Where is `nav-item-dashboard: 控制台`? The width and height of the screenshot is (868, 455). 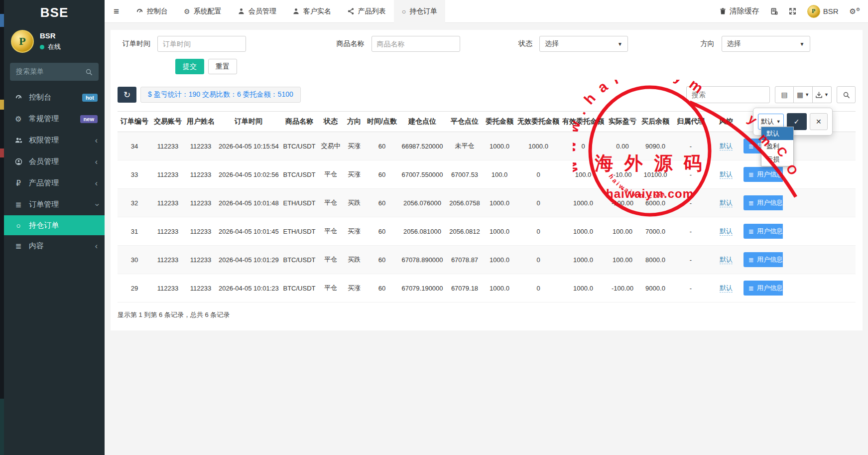
nav-item-dashboard: 控制台 is located at coordinates (152, 11).